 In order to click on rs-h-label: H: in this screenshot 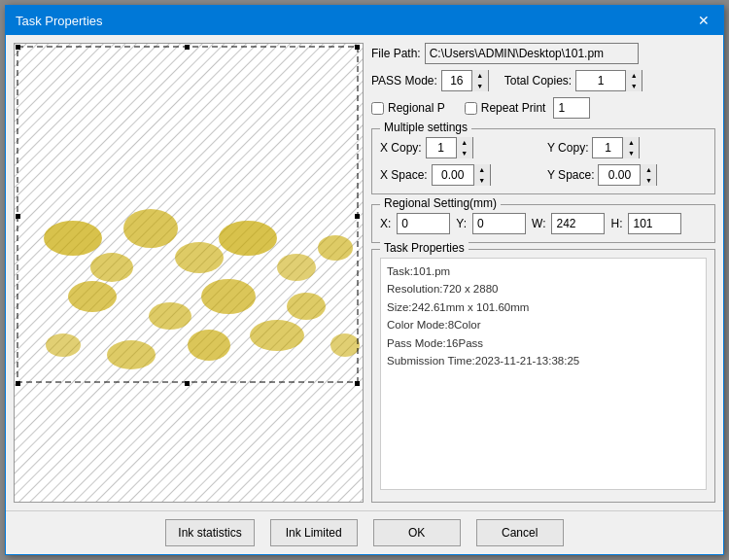, I will do `click(616, 224)`.